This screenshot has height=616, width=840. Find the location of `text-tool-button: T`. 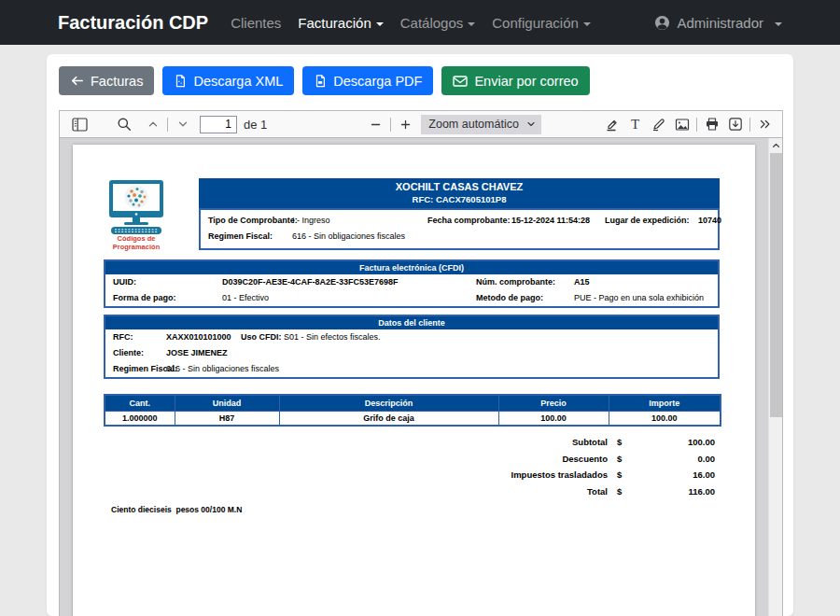

text-tool-button: T is located at coordinates (635, 125).